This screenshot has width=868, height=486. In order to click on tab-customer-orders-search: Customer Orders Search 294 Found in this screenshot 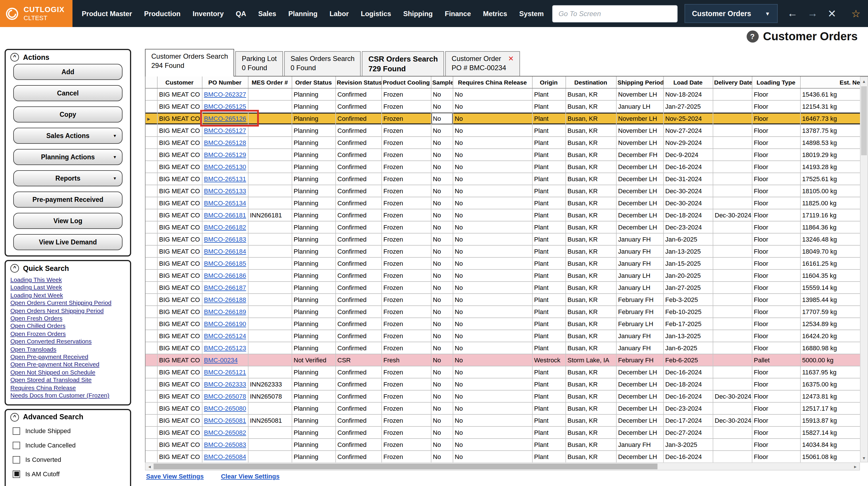, I will do `click(190, 63)`.